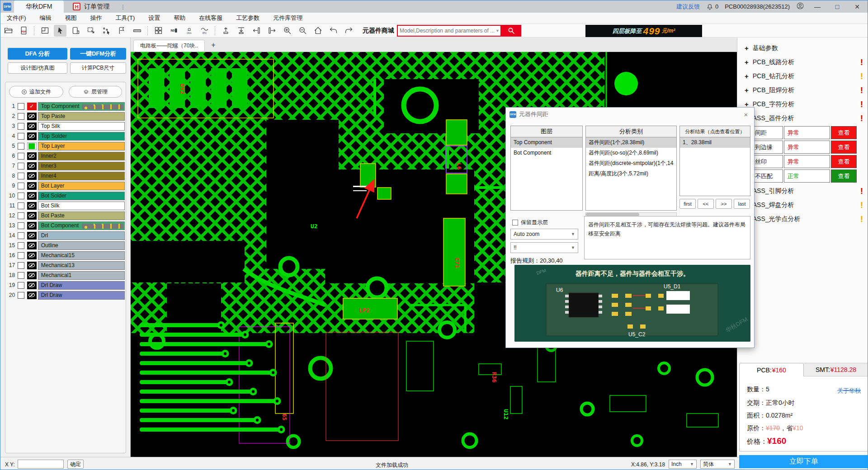 This screenshot has height=470, width=868. What do you see at coordinates (36, 92) in the screenshot?
I see `add-file-button: 追加文件` at bounding box center [36, 92].